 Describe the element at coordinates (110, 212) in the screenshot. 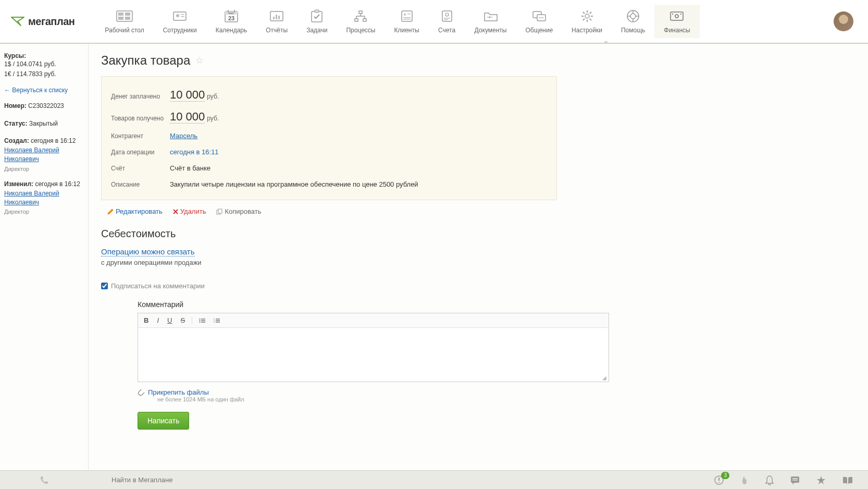

I see `pencil-icon` at that location.